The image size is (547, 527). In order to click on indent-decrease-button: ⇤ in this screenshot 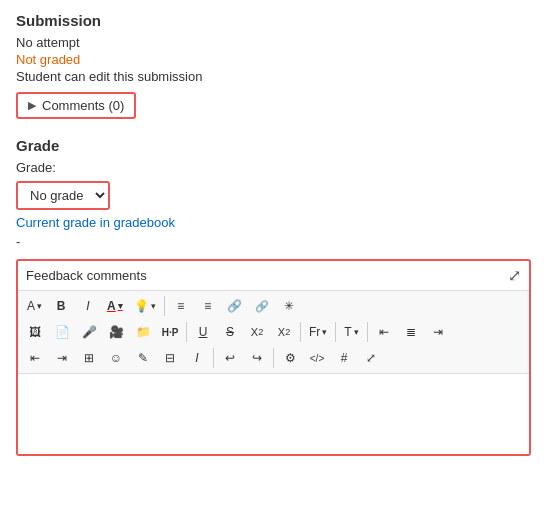, I will do `click(35, 358)`.